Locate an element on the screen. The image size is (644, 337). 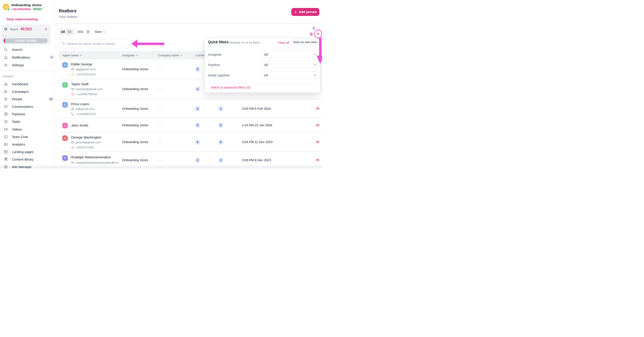
count-badge: 0 is located at coordinates (198, 125).